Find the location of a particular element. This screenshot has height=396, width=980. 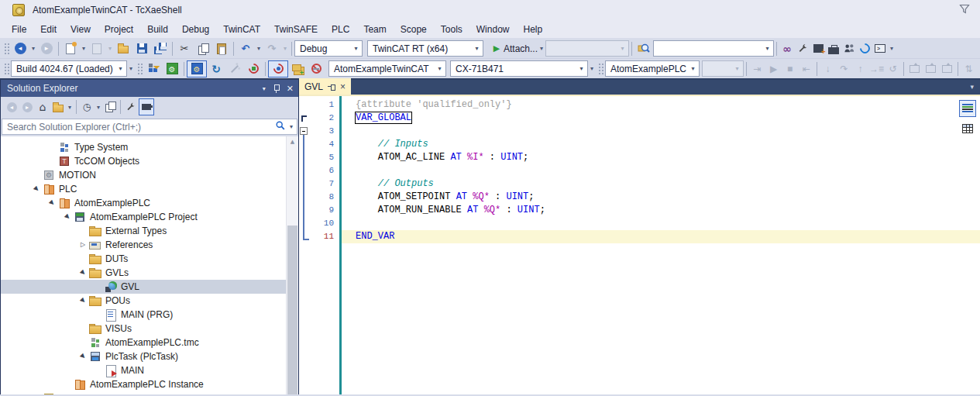

reload-devices-button: ↻ is located at coordinates (216, 69).